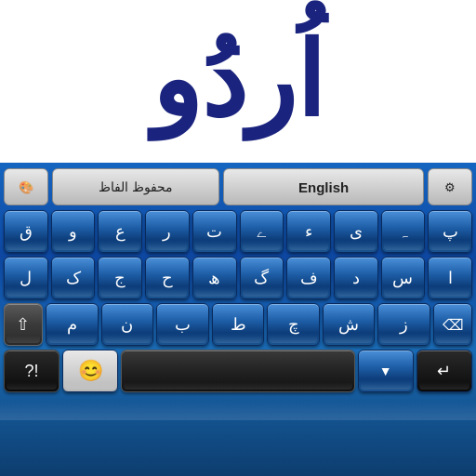 The height and width of the screenshot is (476, 476). What do you see at coordinates (23, 324) in the screenshot?
I see `shift-key: ⇧` at bounding box center [23, 324].